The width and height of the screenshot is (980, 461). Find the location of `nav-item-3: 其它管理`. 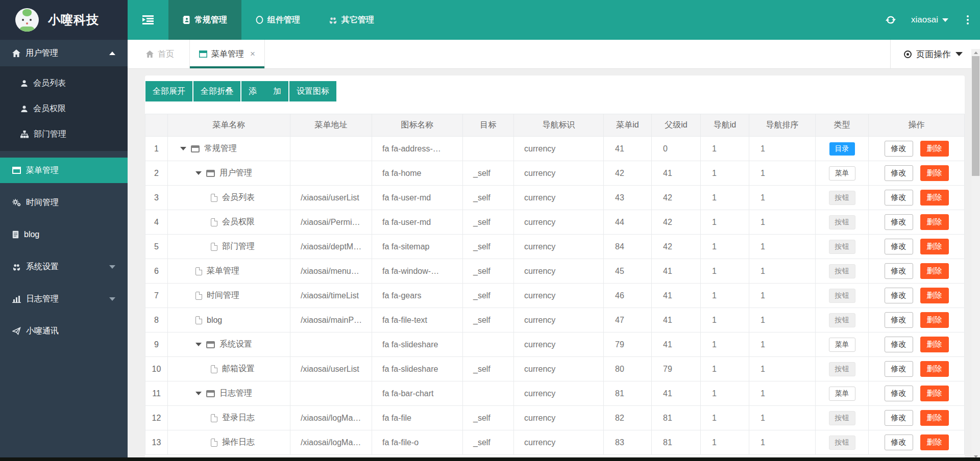

nav-item-3: 其它管理 is located at coordinates (351, 20).